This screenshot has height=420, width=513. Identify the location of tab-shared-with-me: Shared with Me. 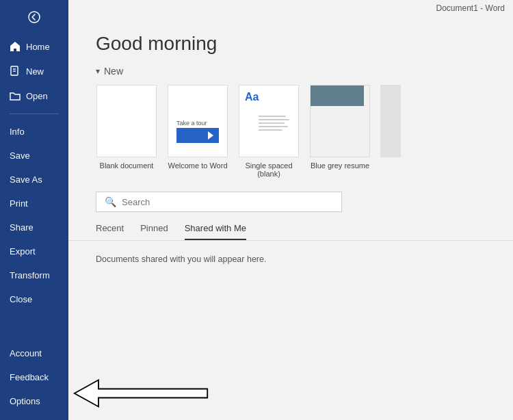
(215, 231).